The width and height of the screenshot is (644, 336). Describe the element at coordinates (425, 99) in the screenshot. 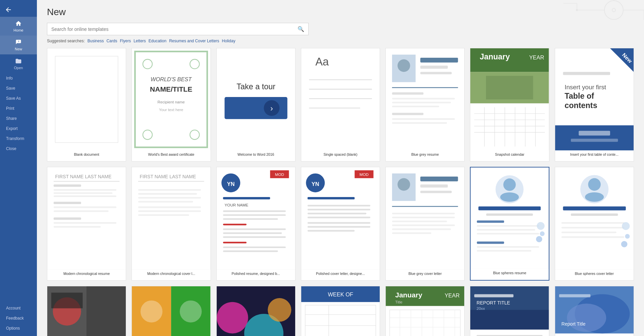

I see `template-blue-grey-resume-thumb` at that location.